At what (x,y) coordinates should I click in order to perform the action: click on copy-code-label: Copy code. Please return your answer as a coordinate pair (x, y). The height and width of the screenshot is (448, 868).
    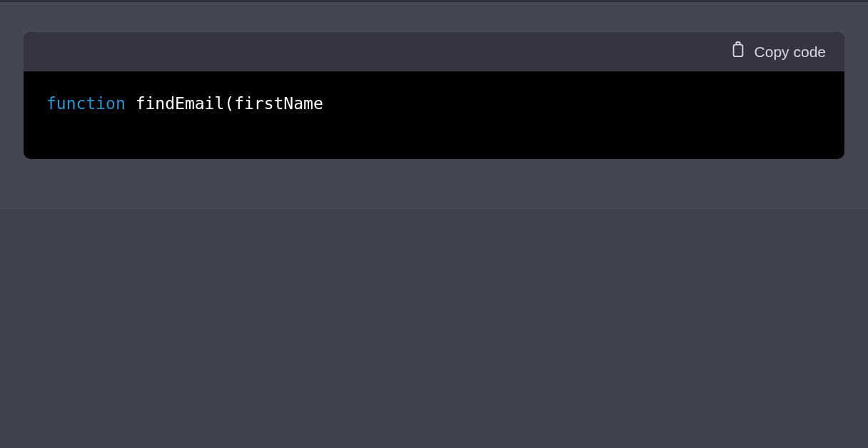
    Looking at the image, I should click on (790, 52).